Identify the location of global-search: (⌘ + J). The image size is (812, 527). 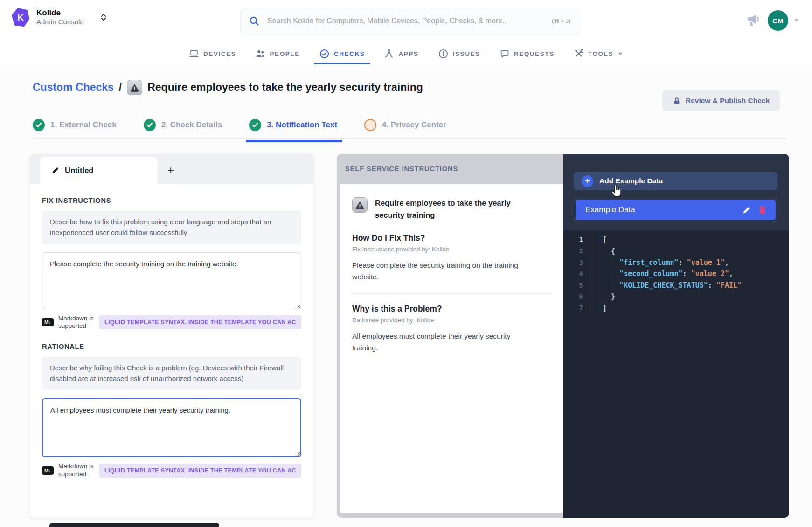
(409, 21).